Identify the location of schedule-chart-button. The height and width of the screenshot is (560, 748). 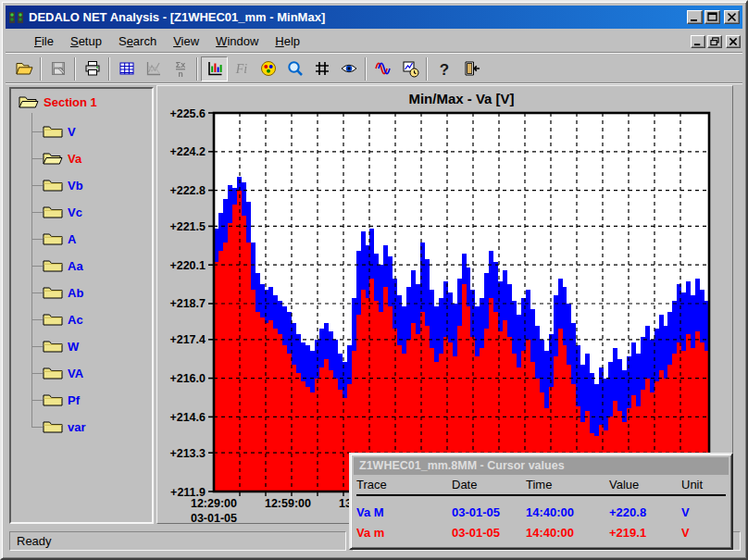
(409, 68).